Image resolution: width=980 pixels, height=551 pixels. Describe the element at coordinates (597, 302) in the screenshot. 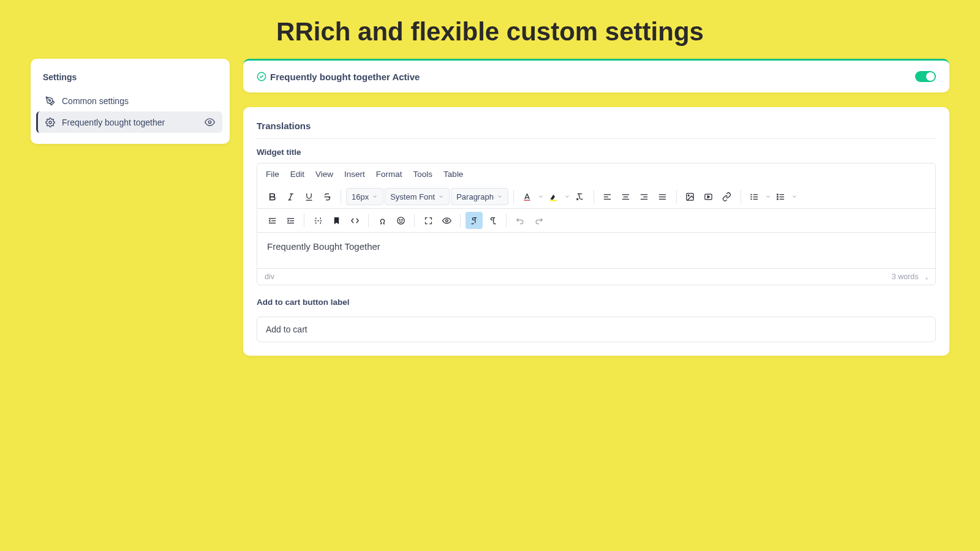

I see `add-to-cart-label: Add to cart button label` at that location.